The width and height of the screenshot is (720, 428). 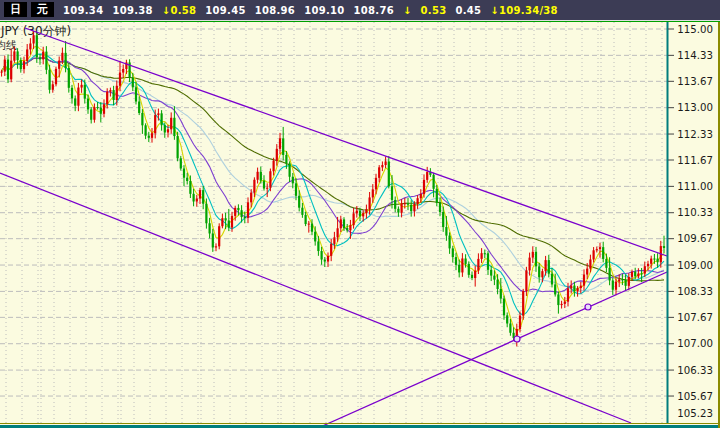 What do you see at coordinates (42, 10) in the screenshot?
I see `symbol-char: 元` at bounding box center [42, 10].